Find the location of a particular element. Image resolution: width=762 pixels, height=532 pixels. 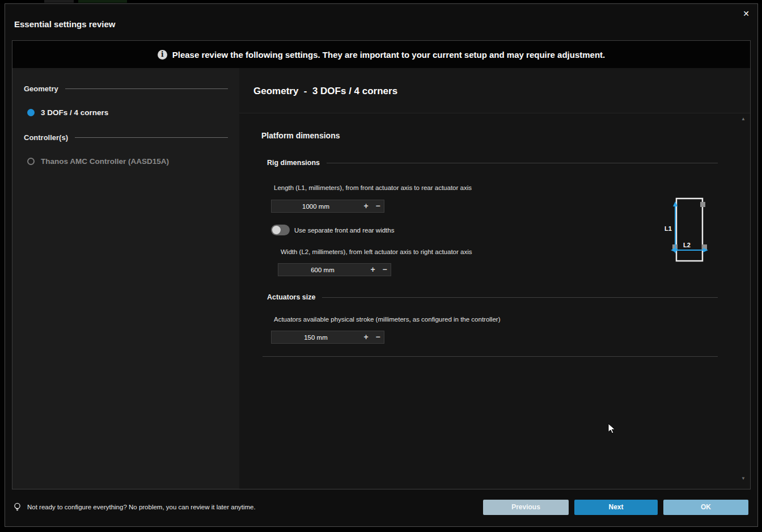

page-title: Geometry - 3 DOFs / 4 corners is located at coordinates (325, 91).